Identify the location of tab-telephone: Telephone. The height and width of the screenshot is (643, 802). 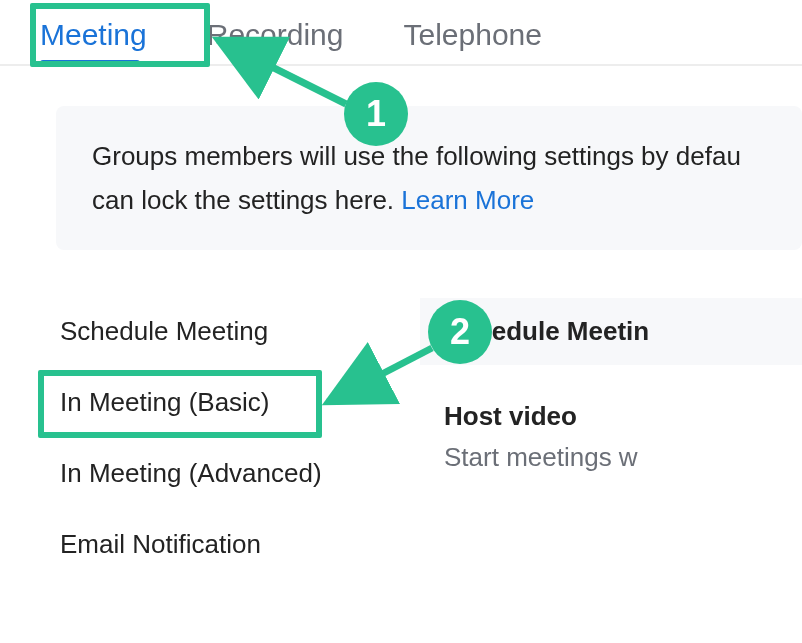
(472, 41).